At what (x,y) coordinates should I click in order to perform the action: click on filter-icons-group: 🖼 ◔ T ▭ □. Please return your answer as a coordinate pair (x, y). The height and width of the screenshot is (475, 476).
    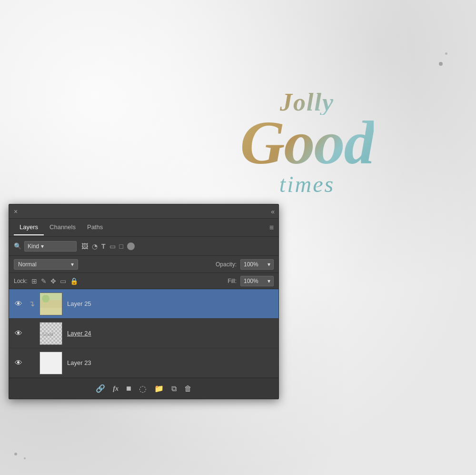
    Looking at the image, I should click on (108, 246).